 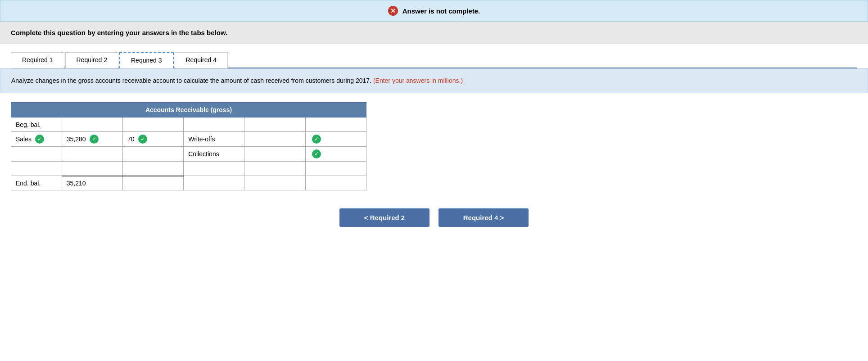 What do you see at coordinates (38, 60) in the screenshot?
I see `tab-required-1-label: Required 1` at bounding box center [38, 60].